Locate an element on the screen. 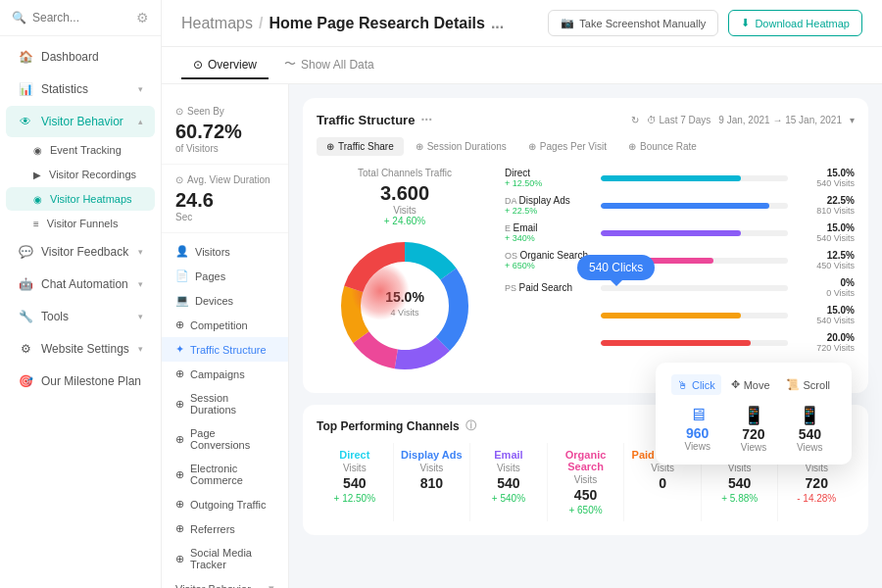 This screenshot has height=588, width=882. breadcrumb: Heatmaps is located at coordinates (218, 24).